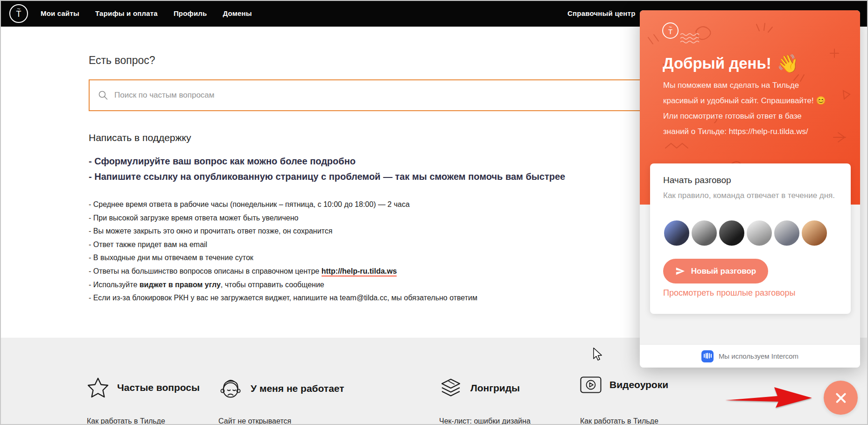 Image resolution: width=868 pixels, height=425 pixels. What do you see at coordinates (126, 421) in the screenshot?
I see `bottom-sublink-faq: Как работать в Тильде` at bounding box center [126, 421].